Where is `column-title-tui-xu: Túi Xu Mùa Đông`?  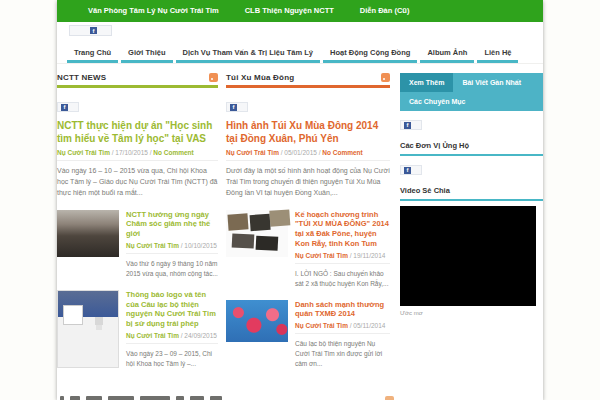 column-title-tui-xu: Túi Xu Mùa Đông is located at coordinates (260, 78).